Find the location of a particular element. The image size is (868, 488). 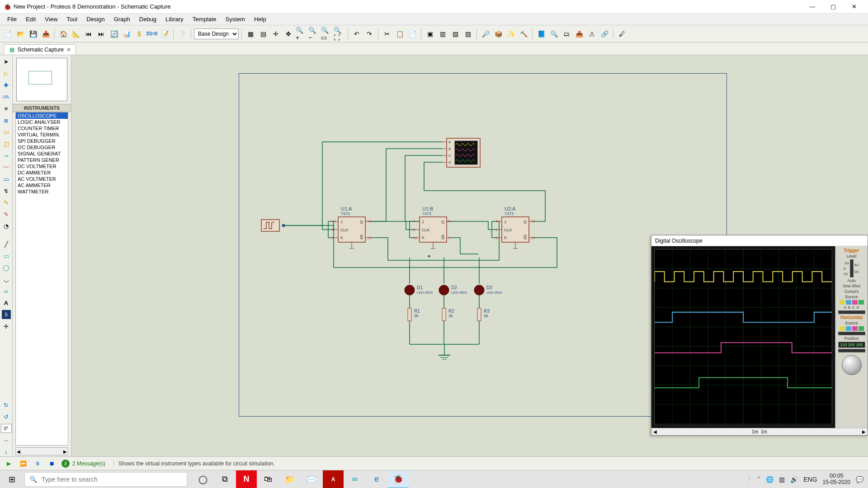

devicepin-icon: ⊸ is located at coordinates (6, 155).